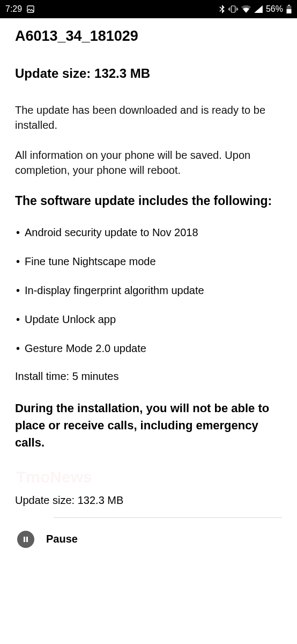  I want to click on info-saved-text: All information on your phone will be sa…, so click(148, 163).